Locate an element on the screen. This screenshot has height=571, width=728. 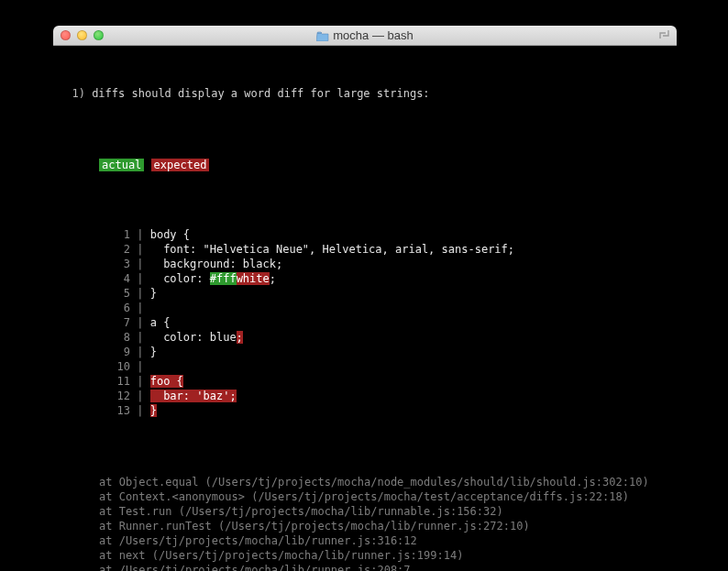
zoom-button is located at coordinates (99, 35).